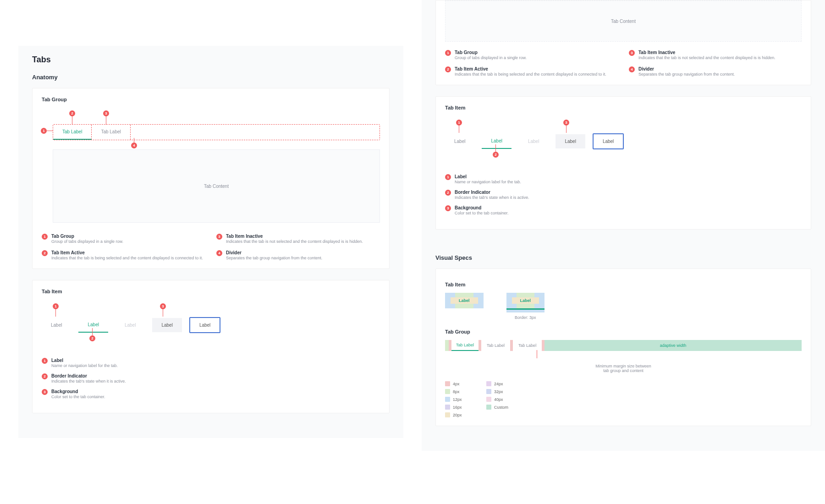  What do you see at coordinates (465, 345) in the screenshot?
I see `spec-tab-active: Tab Label` at bounding box center [465, 345].